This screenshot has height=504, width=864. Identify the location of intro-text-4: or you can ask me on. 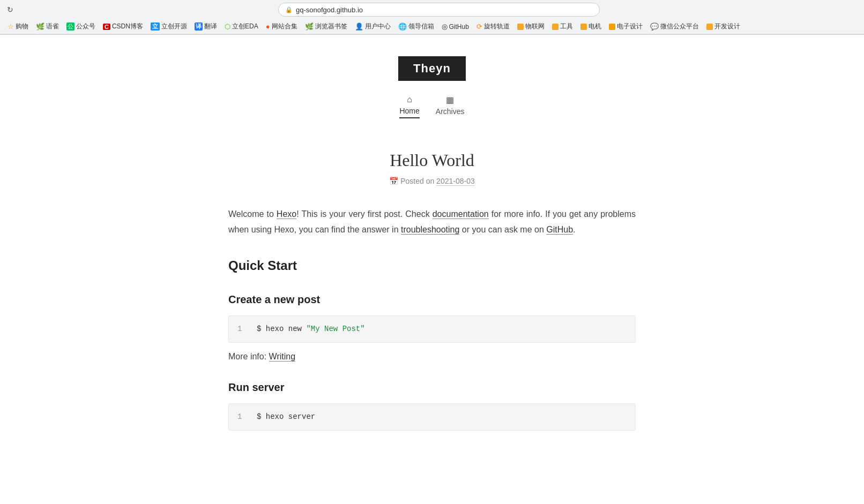
(503, 229).